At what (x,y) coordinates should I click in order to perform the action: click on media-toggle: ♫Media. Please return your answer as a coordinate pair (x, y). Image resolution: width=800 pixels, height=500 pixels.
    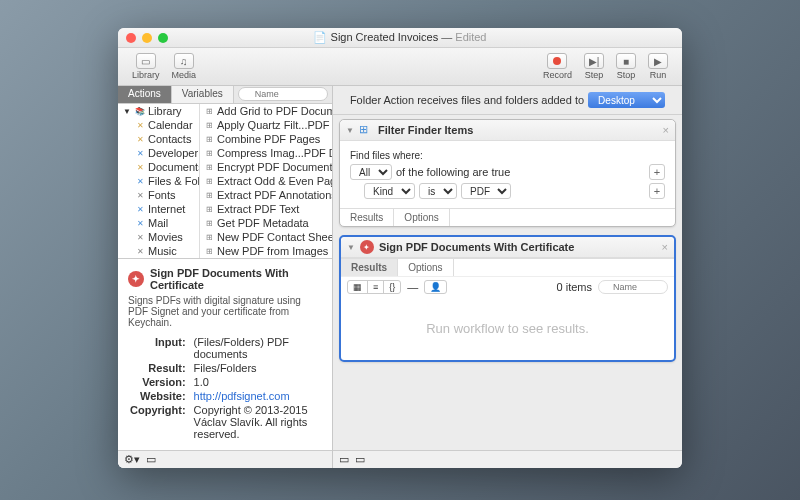
    Looking at the image, I should click on (184, 66).